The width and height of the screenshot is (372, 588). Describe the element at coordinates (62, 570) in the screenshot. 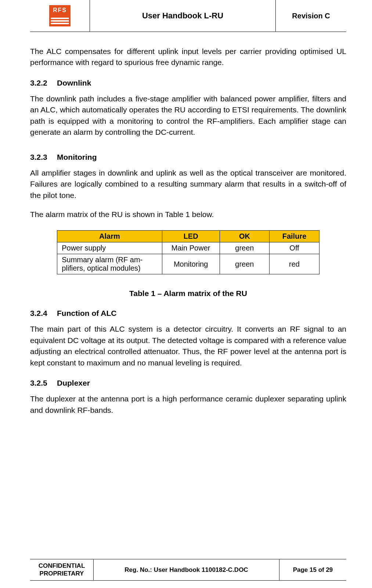

I see `footer-confidential: CONFIDENTIAL PROPRIETARY` at that location.